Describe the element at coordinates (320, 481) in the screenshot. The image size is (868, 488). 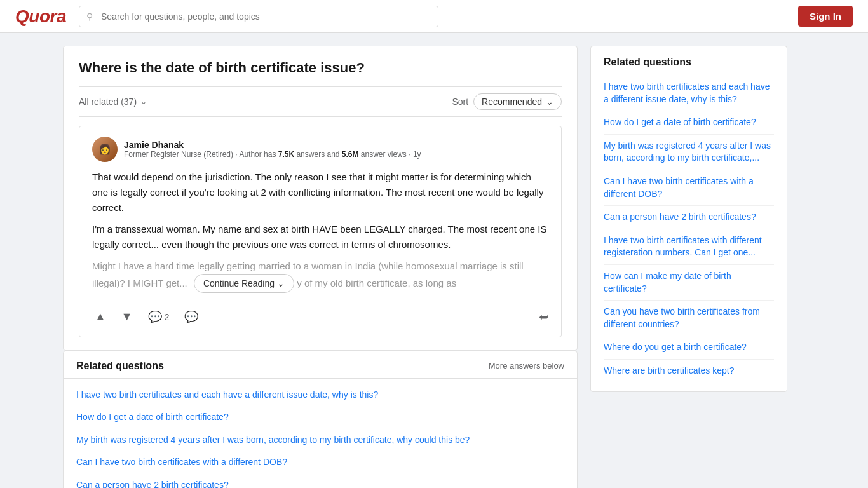
I see `related-link-5: Can a person have 2 birth certificates?` at that location.